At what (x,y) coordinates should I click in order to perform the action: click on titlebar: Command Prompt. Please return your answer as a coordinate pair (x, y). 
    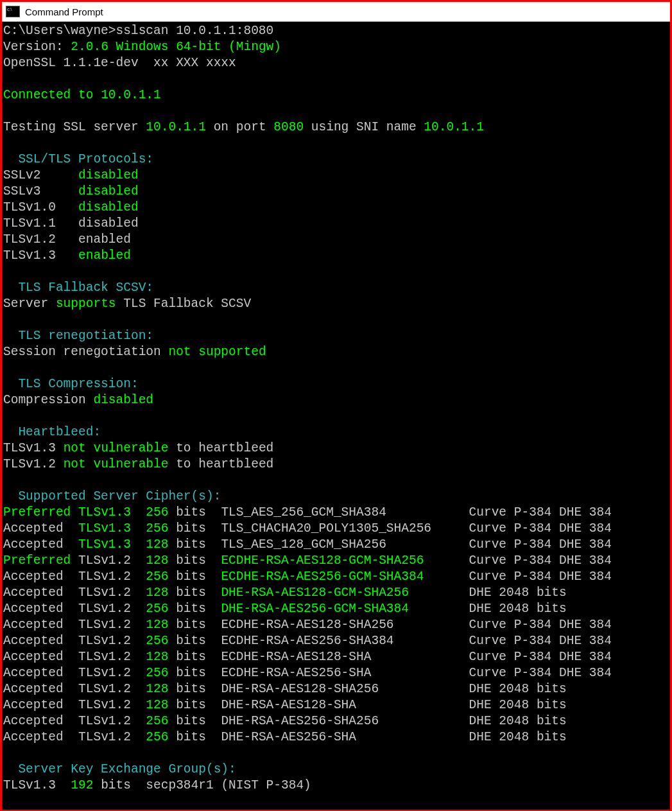
    Looking at the image, I should click on (336, 12).